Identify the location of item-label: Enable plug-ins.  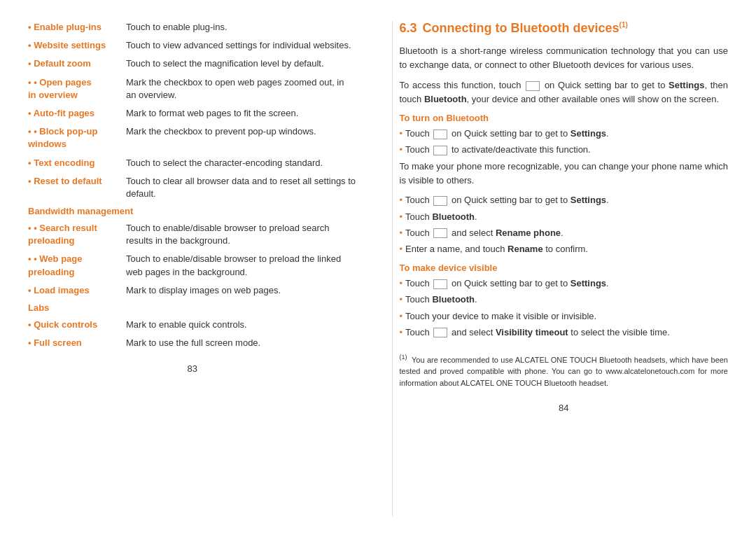
(77, 27).